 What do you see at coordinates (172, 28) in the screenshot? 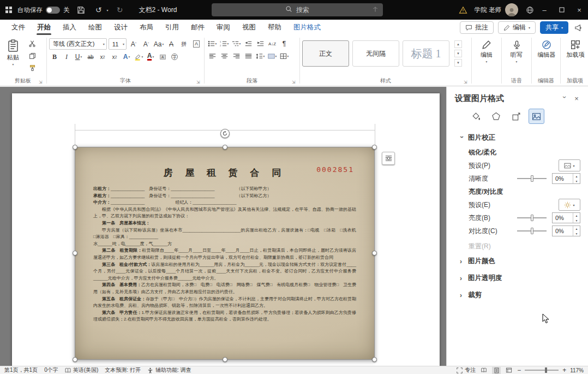
I see `tab-references: 引用` at bounding box center [172, 28].